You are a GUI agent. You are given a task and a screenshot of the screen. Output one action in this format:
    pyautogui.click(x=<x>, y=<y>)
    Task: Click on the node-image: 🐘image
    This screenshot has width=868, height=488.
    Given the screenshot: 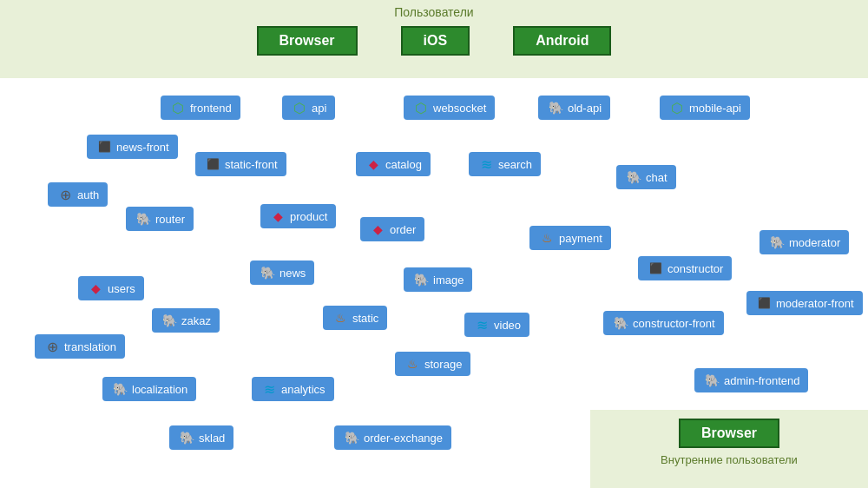 What is the action you would take?
    pyautogui.click(x=437, y=280)
    